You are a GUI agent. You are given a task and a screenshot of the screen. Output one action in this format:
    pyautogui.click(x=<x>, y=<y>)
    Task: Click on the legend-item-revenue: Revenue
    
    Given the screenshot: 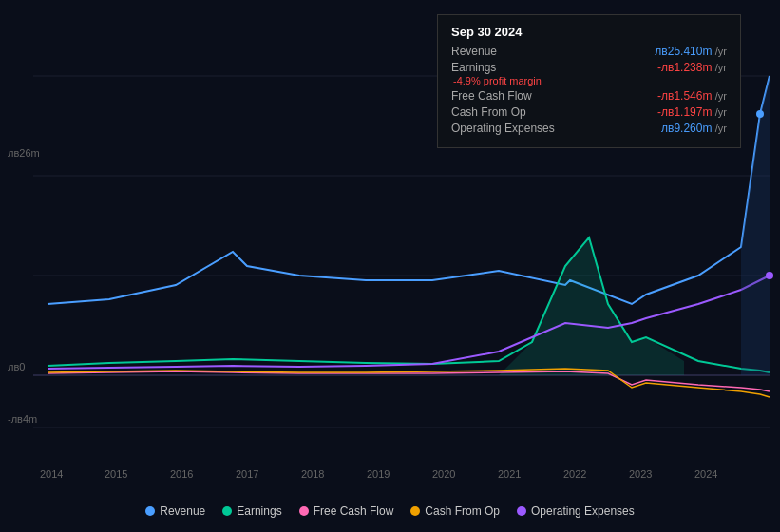 What is the action you would take?
    pyautogui.click(x=175, y=511)
    